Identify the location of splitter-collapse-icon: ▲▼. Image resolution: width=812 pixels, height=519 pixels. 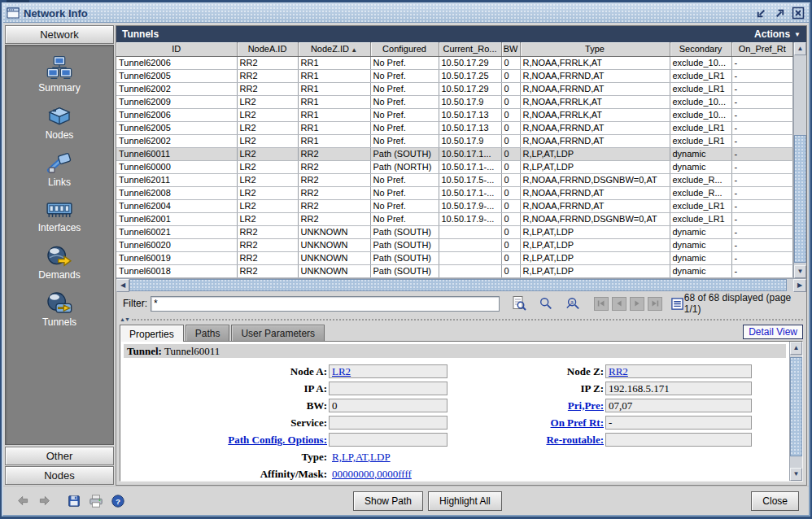
(124, 319).